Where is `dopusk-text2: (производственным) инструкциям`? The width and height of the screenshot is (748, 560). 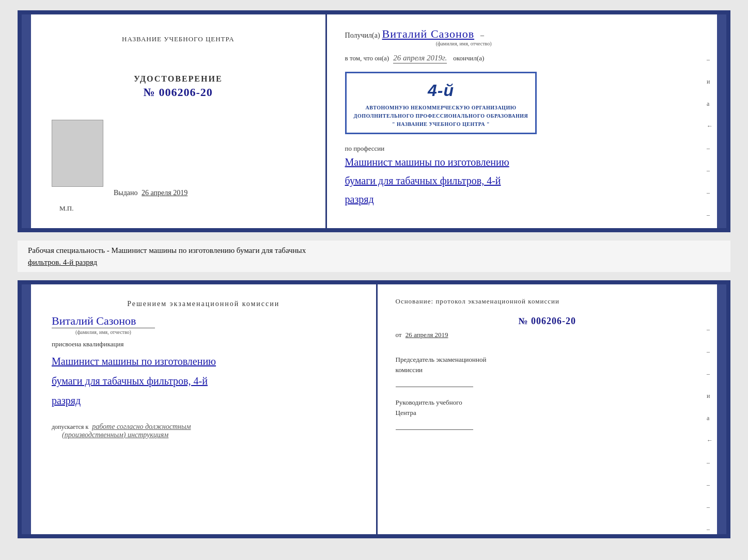
dopusk-text2: (производственным) инструкциям is located at coordinates (115, 435).